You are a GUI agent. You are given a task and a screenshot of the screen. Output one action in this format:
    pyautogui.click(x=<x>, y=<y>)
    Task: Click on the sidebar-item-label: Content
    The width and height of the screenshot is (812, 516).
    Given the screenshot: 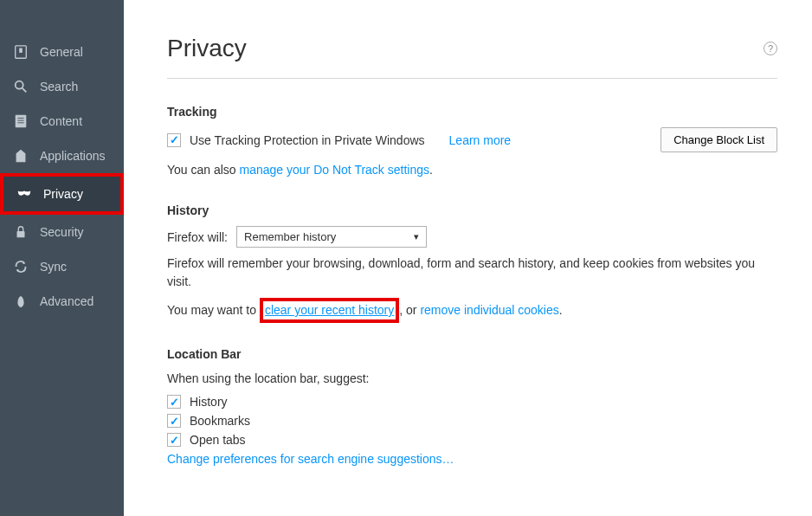 What is the action you would take?
    pyautogui.click(x=61, y=121)
    